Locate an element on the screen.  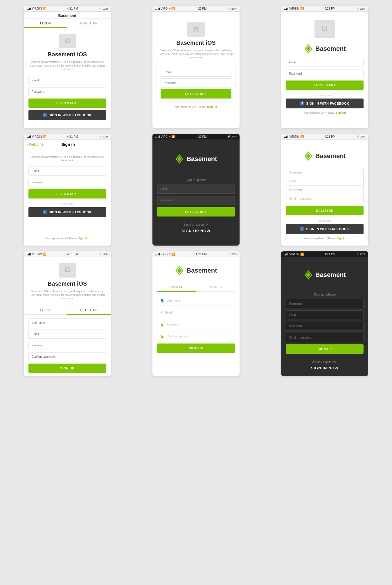
brand-name-3: Basement is located at coordinates (330, 49).